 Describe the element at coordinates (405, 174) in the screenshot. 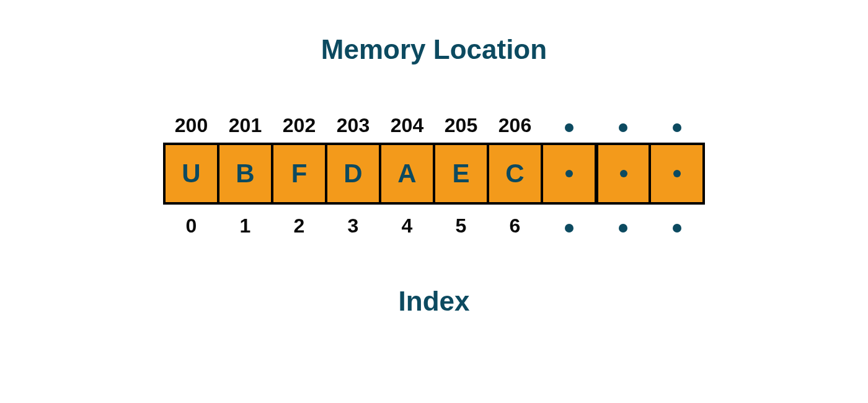

I see `array-cell: A` at that location.